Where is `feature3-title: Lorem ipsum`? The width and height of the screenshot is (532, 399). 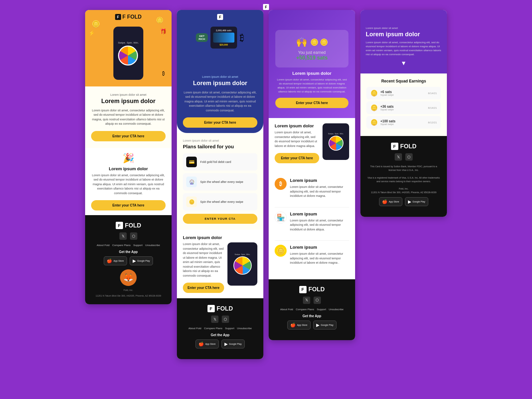
feature3-title: Lorem ipsum is located at coordinates (320, 247).